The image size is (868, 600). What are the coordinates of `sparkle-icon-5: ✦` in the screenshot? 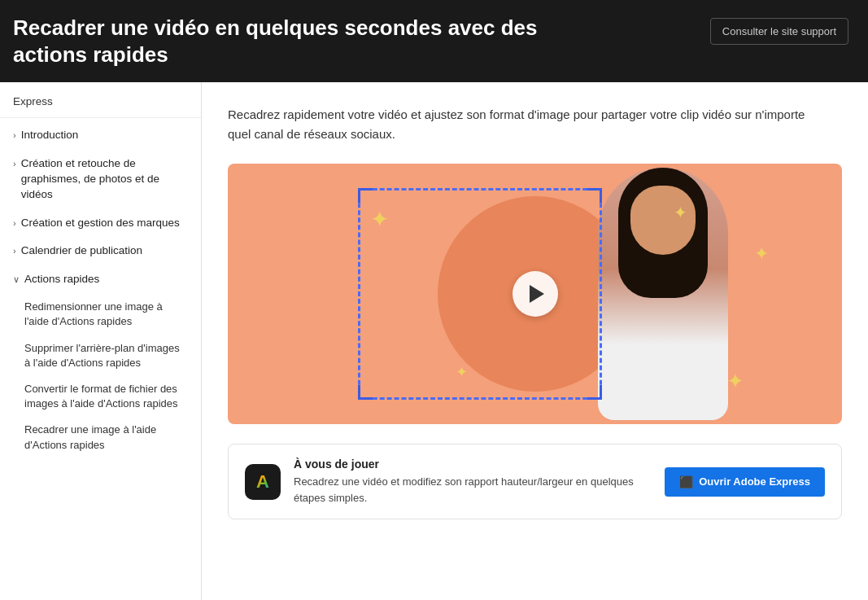 It's located at (735, 381).